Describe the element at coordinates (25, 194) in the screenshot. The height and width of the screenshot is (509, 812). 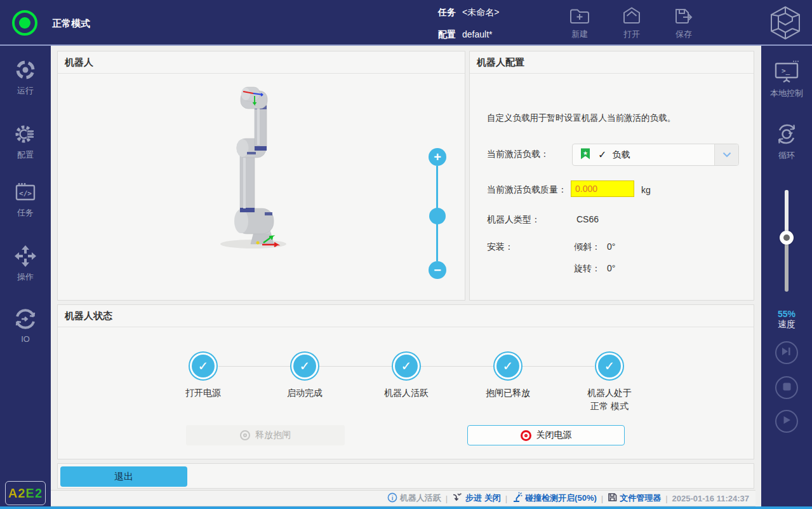
I see `task-code-icon: </>` at that location.